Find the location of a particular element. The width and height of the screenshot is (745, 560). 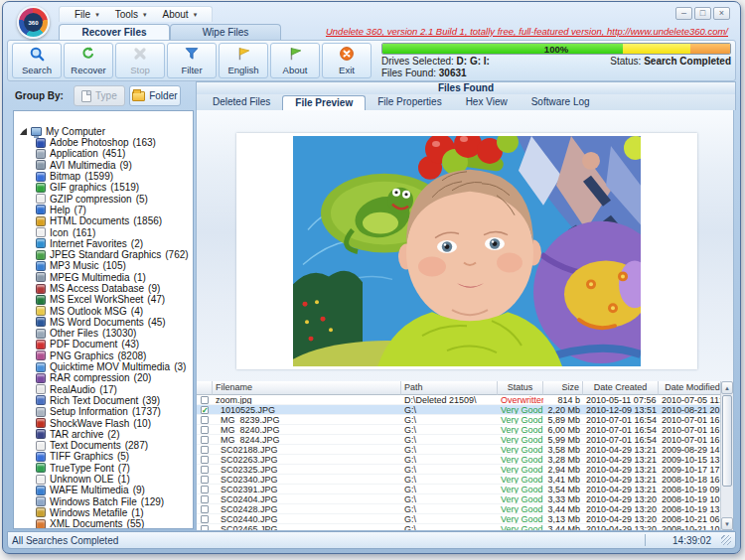

toolbar-button: Filter is located at coordinates (192, 61).